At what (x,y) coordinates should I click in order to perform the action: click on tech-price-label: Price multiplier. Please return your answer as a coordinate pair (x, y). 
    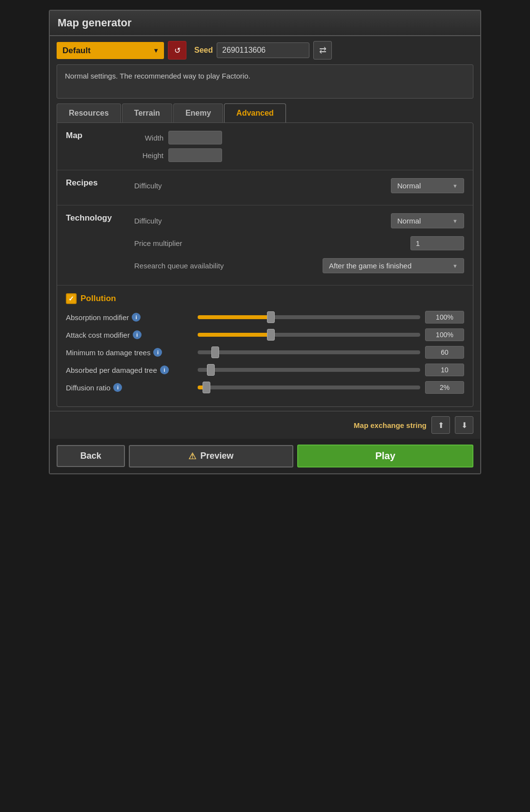
    Looking at the image, I should click on (158, 243).